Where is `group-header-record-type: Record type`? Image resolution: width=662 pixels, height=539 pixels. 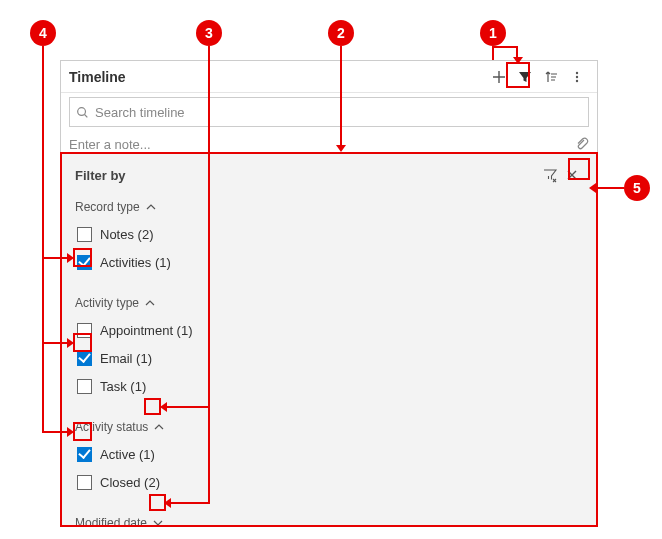 group-header-record-type: Record type is located at coordinates (329, 207).